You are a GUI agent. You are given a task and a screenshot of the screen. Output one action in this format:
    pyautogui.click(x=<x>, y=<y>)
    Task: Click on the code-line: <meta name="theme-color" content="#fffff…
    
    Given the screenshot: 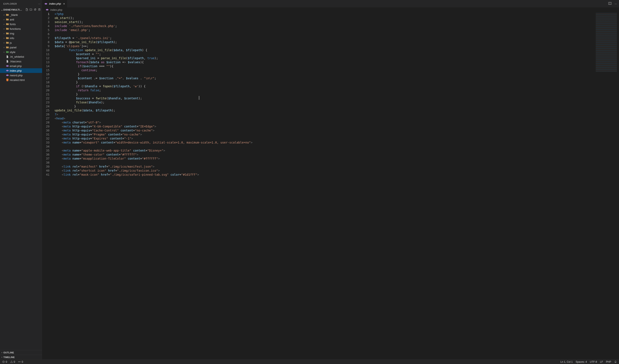 What is the action you would take?
    pyautogui.click(x=324, y=155)
    